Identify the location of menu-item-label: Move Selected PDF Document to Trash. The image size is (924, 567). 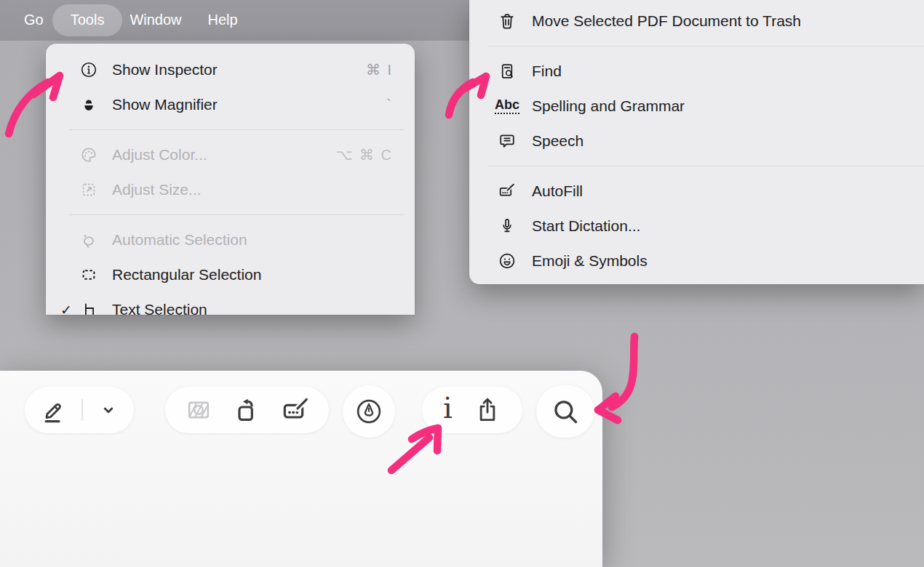
(666, 21).